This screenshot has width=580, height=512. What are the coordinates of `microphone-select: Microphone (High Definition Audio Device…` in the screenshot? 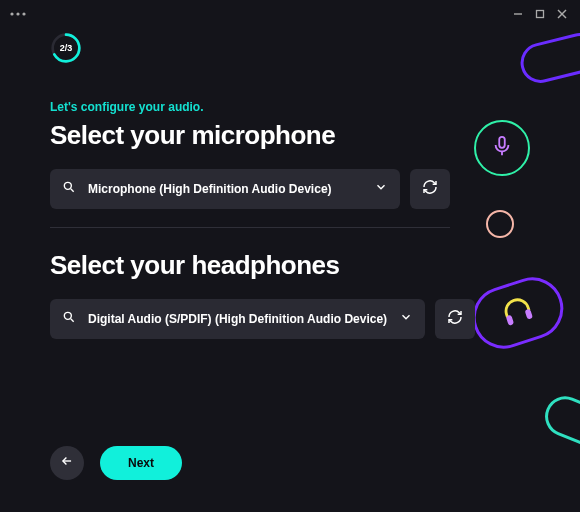 It's located at (225, 189).